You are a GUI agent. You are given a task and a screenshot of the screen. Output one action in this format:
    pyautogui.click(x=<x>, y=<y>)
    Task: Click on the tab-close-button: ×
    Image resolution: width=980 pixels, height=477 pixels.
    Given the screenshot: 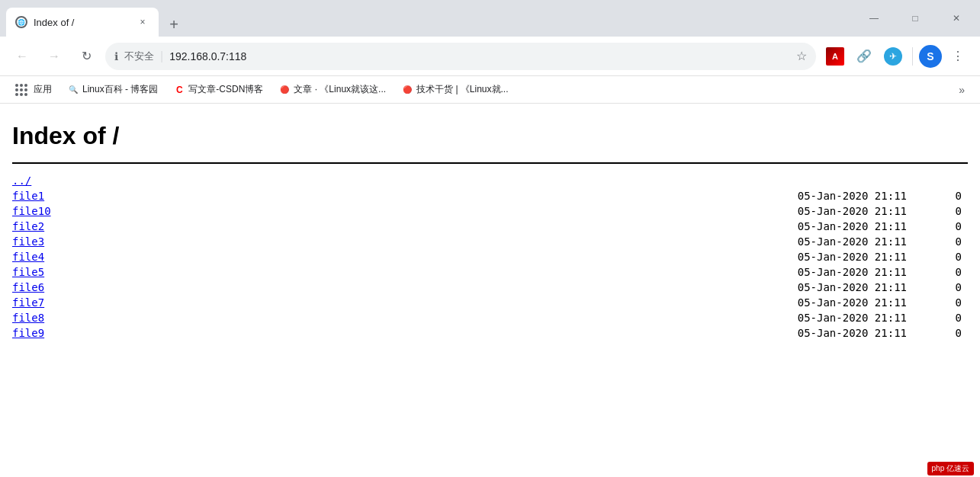 What is the action you would take?
    pyautogui.click(x=143, y=22)
    